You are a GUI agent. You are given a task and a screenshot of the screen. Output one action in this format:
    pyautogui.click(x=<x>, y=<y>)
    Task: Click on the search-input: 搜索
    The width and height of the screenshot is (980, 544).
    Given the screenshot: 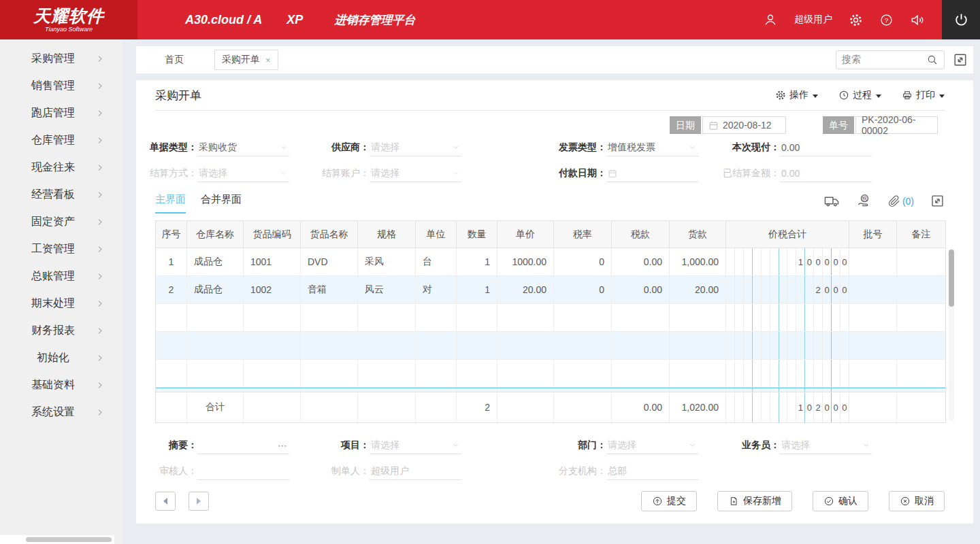 What is the action you would take?
    pyautogui.click(x=890, y=60)
    